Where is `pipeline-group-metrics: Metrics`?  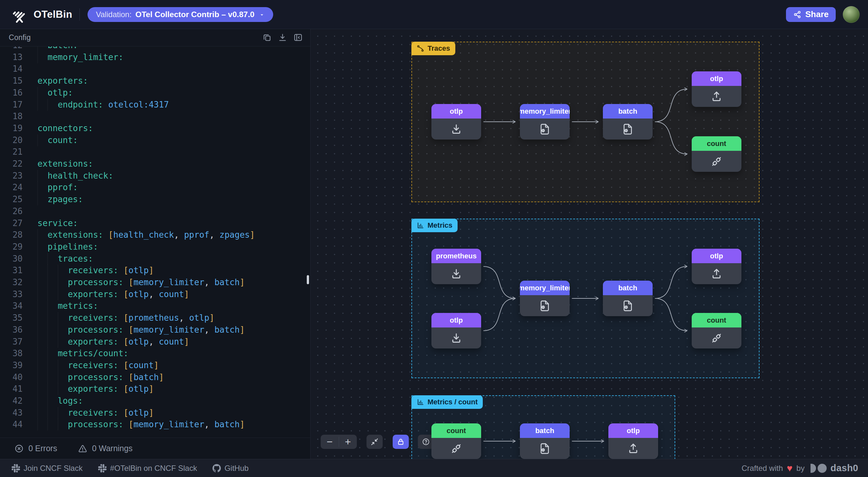
pipeline-group-metrics: Metrics is located at coordinates (586, 299).